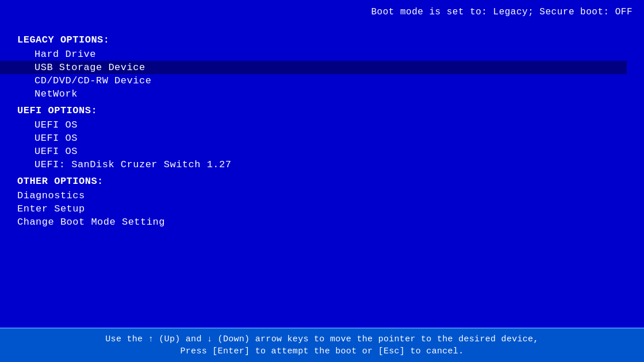  I want to click on menu-item-uefi-os-2: UEFI OS, so click(322, 138).